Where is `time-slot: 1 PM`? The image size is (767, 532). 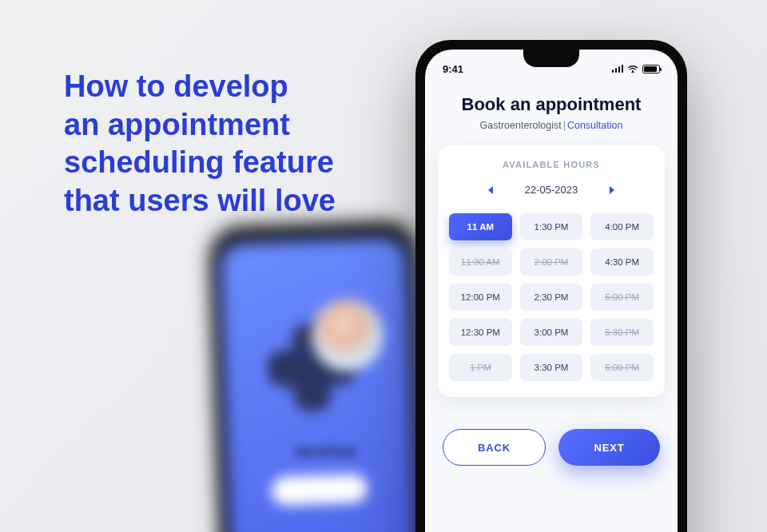
time-slot: 1 PM is located at coordinates (481, 367).